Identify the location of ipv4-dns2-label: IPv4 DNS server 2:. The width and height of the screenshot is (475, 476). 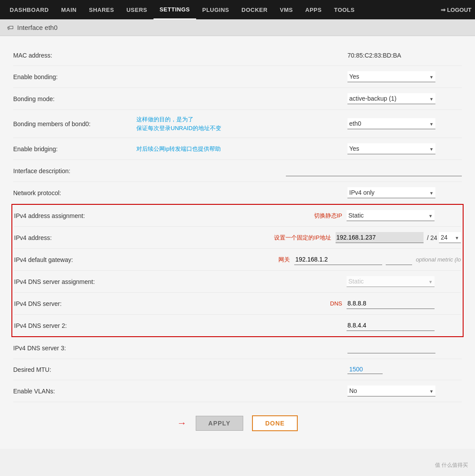
(76, 326).